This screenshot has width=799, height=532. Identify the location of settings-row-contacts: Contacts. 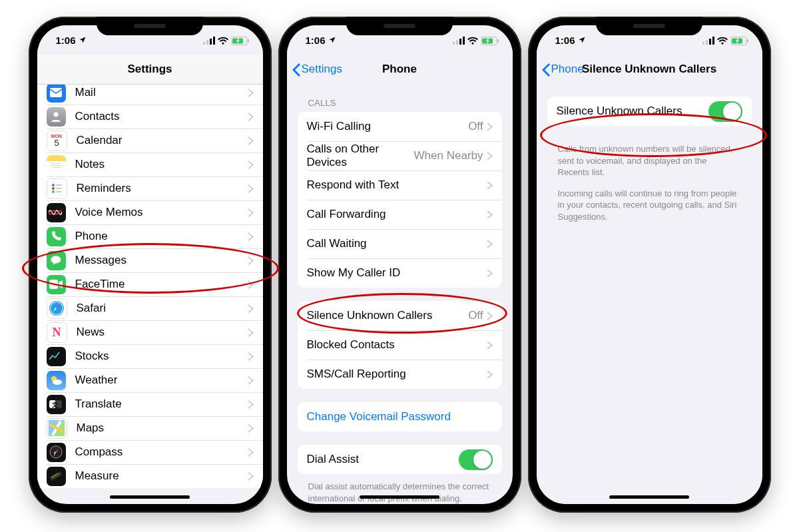
(150, 117).